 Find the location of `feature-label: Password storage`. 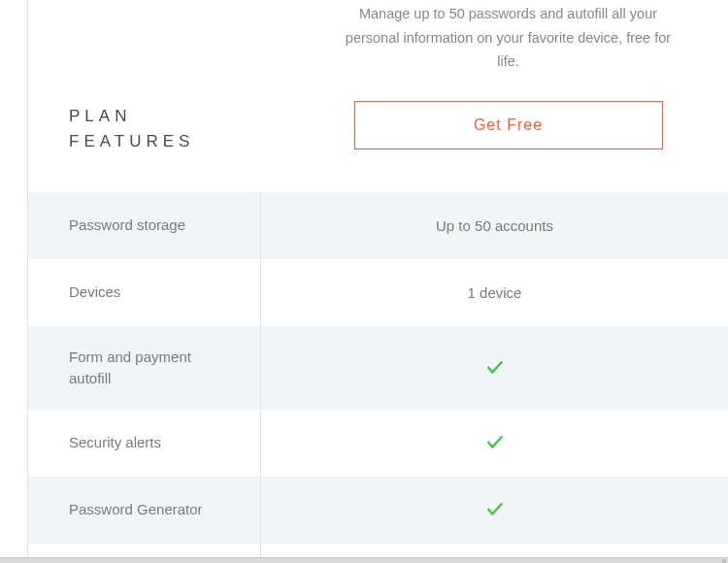

feature-label: Password storage is located at coordinates (145, 225).